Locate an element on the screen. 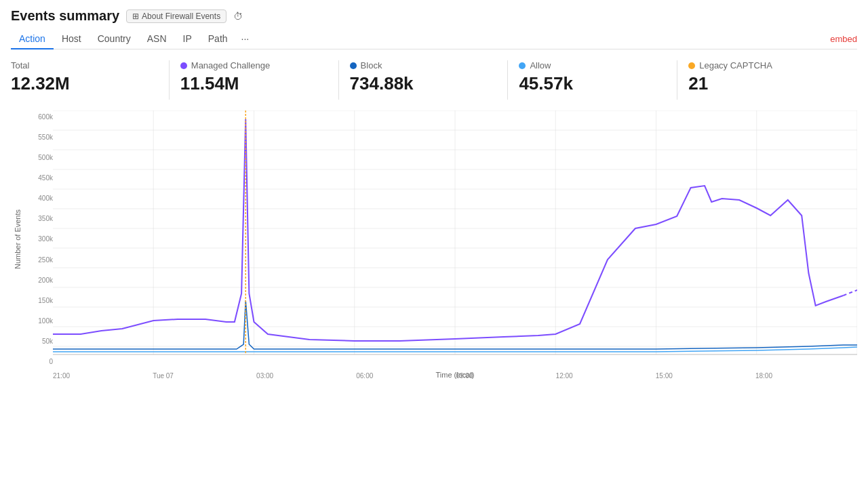 This screenshot has width=868, height=488. x-tick: Tue 07 is located at coordinates (163, 375).